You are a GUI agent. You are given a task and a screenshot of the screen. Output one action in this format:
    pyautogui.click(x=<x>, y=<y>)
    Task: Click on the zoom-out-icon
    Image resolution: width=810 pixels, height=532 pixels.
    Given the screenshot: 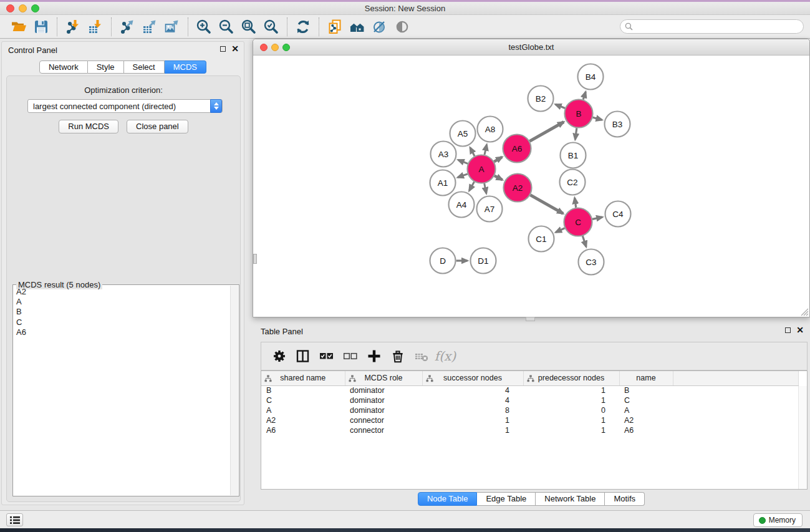 What is the action you would take?
    pyautogui.click(x=226, y=27)
    